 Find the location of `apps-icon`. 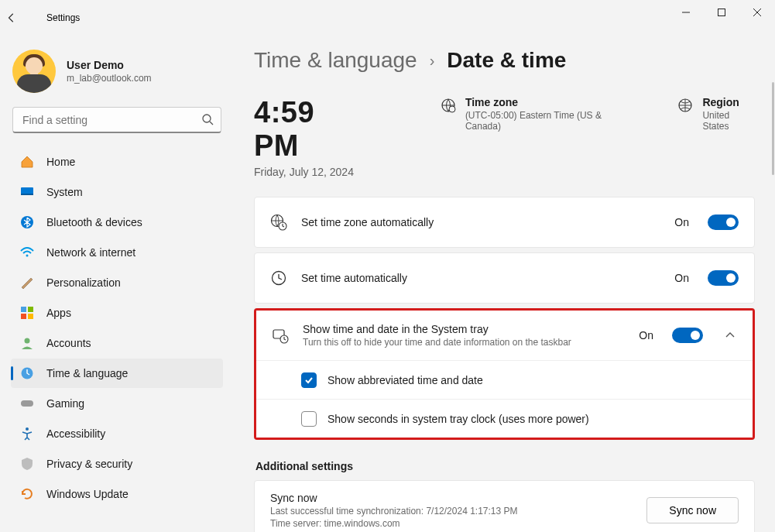

apps-icon is located at coordinates (27, 313).